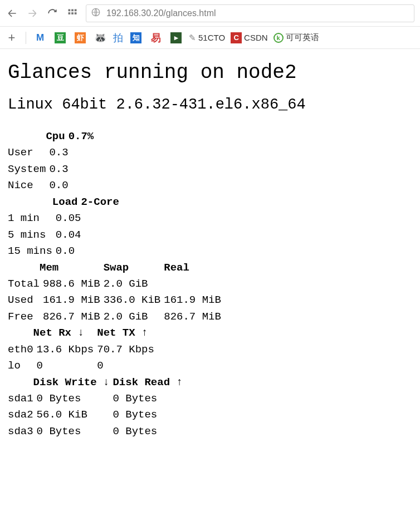 This screenshot has height=511, width=420. Describe the element at coordinates (23, 301) in the screenshot. I see `mem-used-label: Used` at that location.